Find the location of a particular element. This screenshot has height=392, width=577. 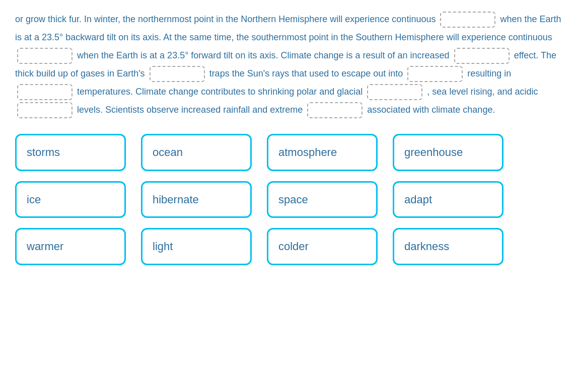

word-tile-atmosphere: atmosphere is located at coordinates (322, 152).